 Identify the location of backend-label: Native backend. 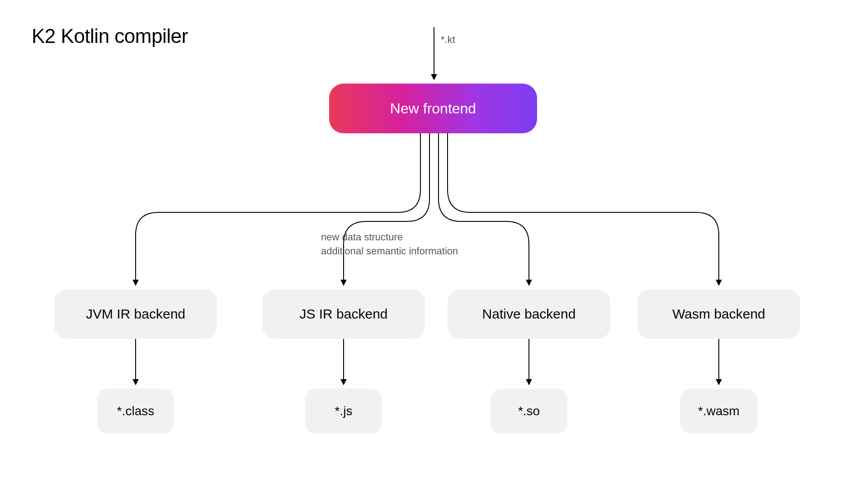
(529, 314).